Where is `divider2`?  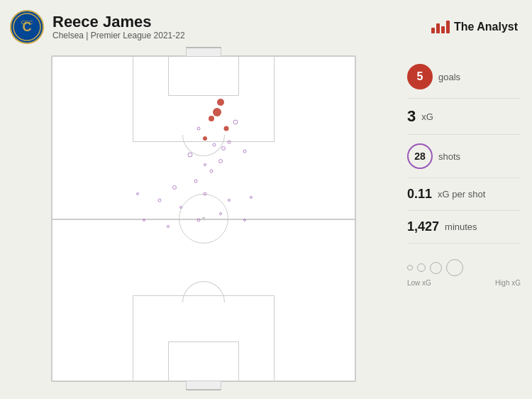 divider2 is located at coordinates (464, 135).